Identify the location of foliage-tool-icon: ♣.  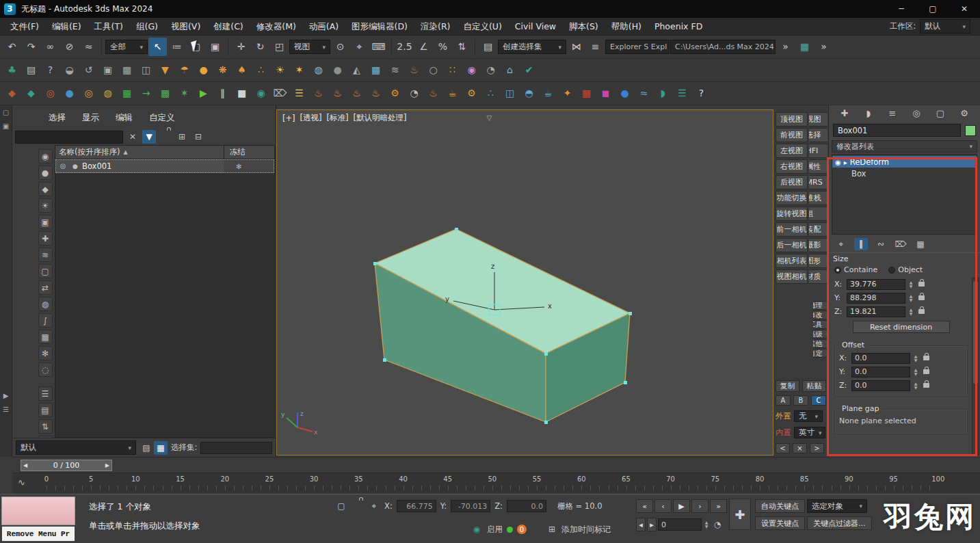
(12, 70).